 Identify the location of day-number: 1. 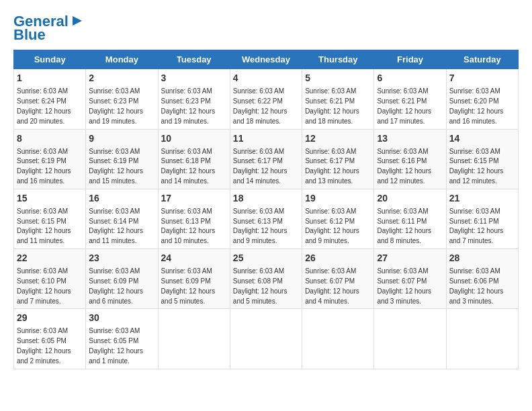
(50, 78).